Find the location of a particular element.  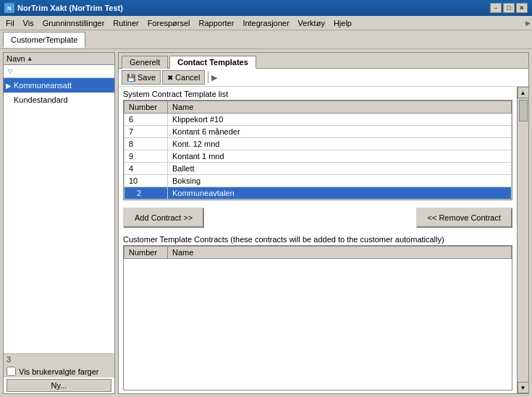

menu-arrow: ▶ is located at coordinates (528, 23).